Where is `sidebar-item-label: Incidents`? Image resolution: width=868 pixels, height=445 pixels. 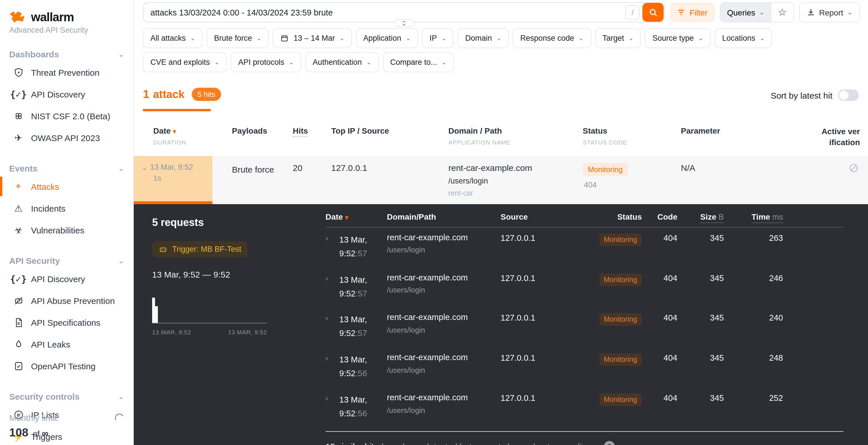
sidebar-item-label: Incidents is located at coordinates (48, 208).